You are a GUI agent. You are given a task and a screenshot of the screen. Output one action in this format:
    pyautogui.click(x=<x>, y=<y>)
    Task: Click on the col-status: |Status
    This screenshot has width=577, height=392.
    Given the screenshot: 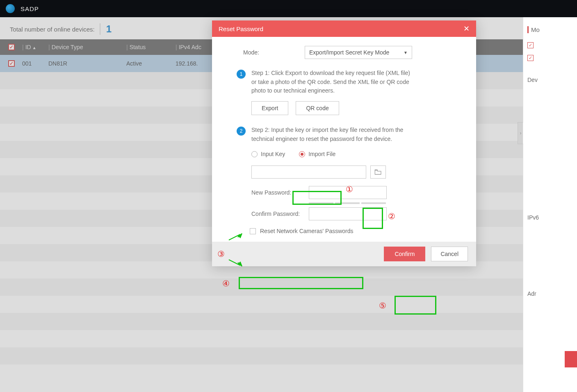 What is the action you would take?
    pyautogui.click(x=148, y=47)
    